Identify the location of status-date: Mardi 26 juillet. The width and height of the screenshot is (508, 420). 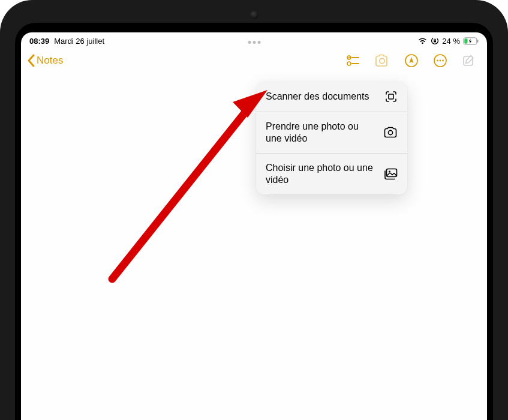
(79, 41).